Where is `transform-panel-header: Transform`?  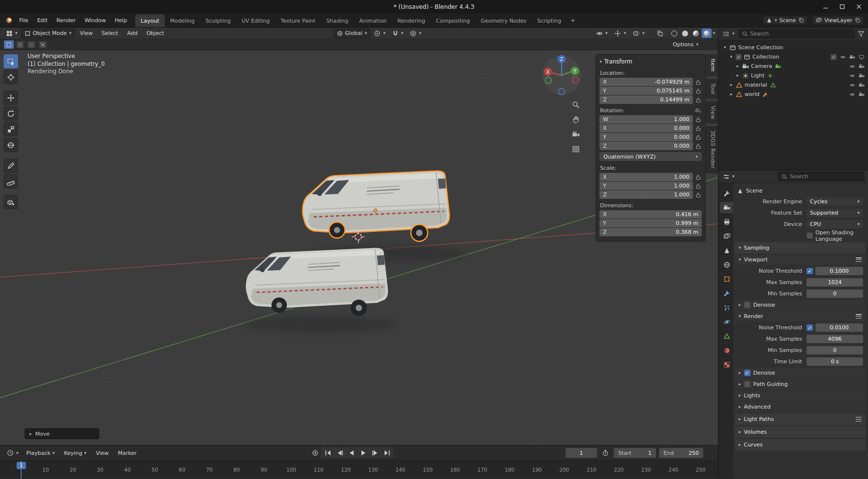 transform-panel-header: Transform is located at coordinates (651, 62).